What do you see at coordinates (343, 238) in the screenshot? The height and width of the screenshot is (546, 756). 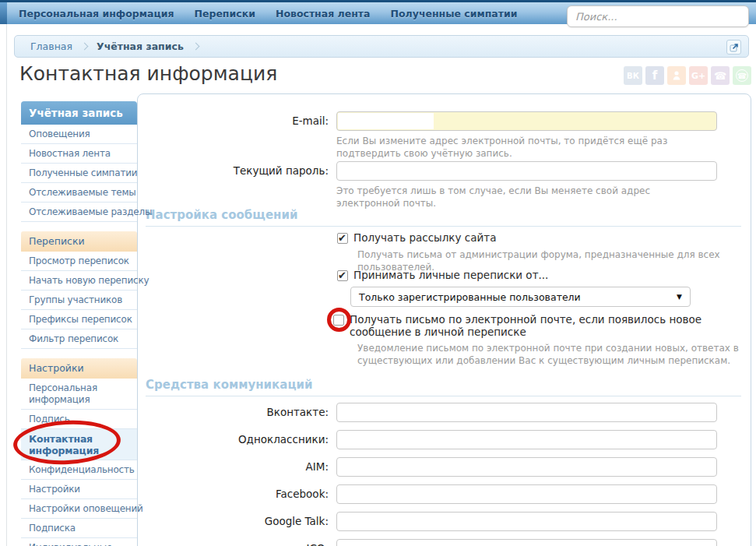 I see `newsletter-checkbox` at bounding box center [343, 238].